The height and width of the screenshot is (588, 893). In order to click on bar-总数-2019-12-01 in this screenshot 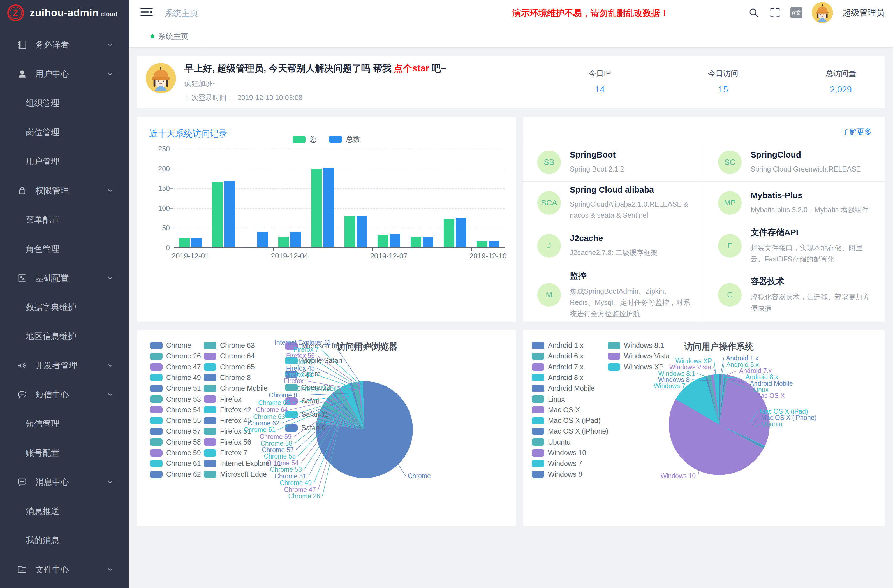, I will do `click(197, 242)`.